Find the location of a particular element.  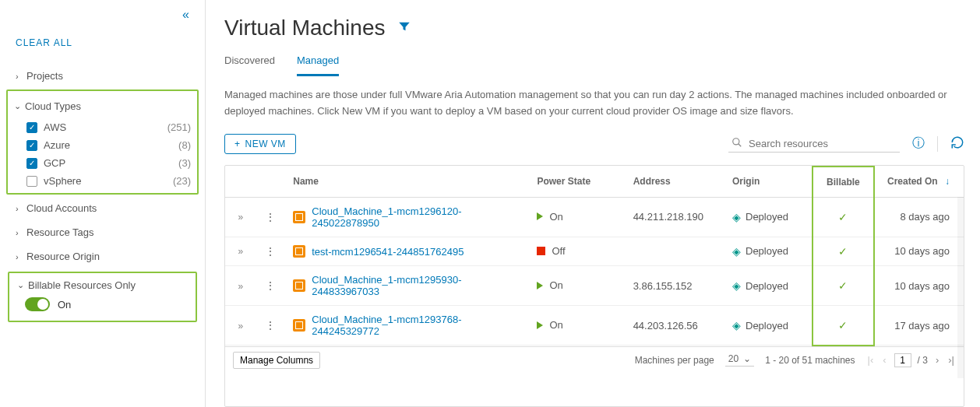

table-row: »⋮Cloud_Machine_1-mcm1296120-24502287895… is located at coordinates (594, 216).